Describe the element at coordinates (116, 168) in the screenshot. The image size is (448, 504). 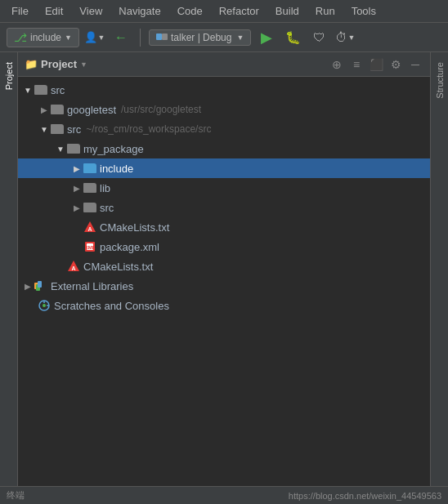
I see `label-include: include` at that location.